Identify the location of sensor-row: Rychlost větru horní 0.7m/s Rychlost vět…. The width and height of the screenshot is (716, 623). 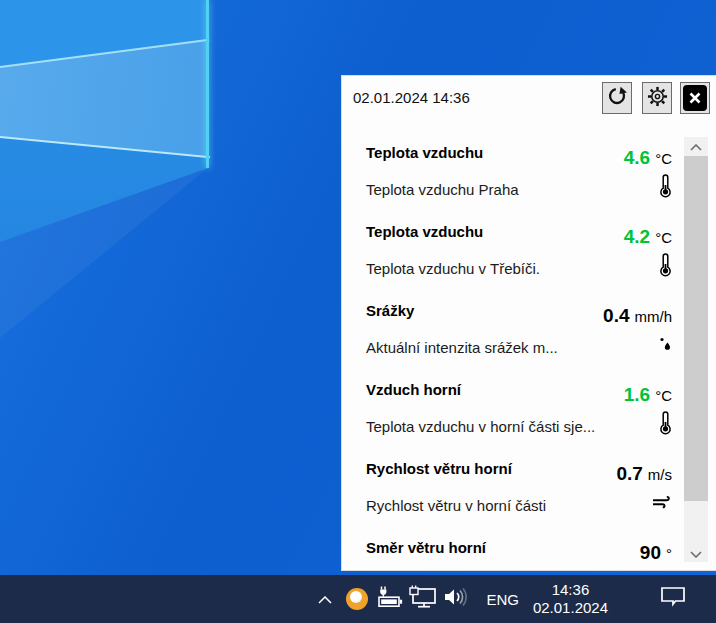
(507, 490).